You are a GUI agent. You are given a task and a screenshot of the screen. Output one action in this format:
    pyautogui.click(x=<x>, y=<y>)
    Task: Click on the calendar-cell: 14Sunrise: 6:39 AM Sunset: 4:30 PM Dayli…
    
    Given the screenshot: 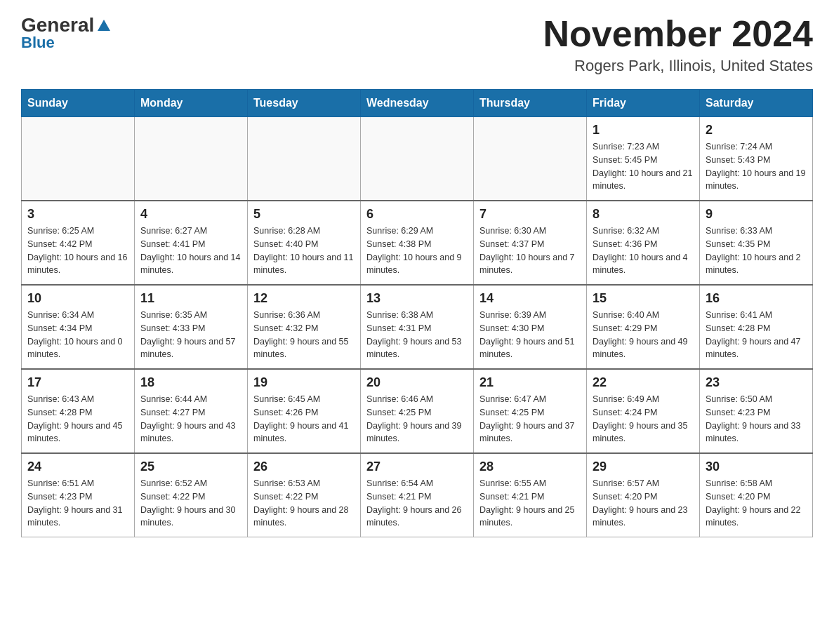 What is the action you would take?
    pyautogui.click(x=531, y=327)
    